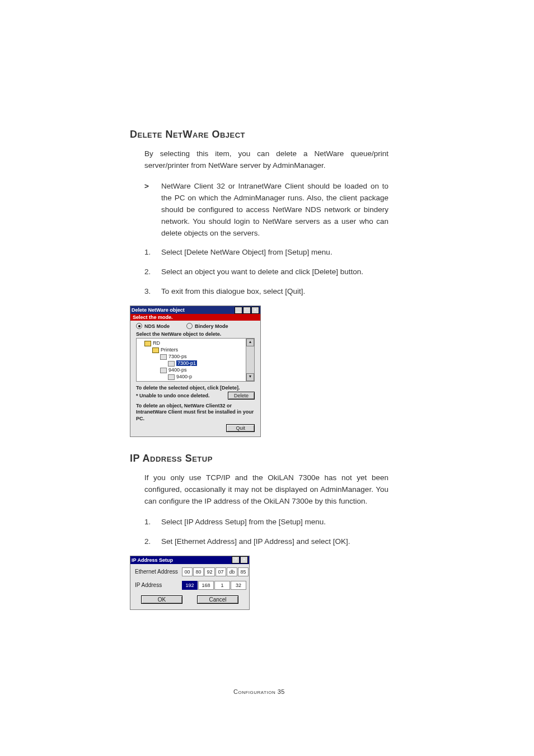 Image resolution: width=534 pixels, height=756 pixels. I want to click on maximize-icon: □, so click(247, 310).